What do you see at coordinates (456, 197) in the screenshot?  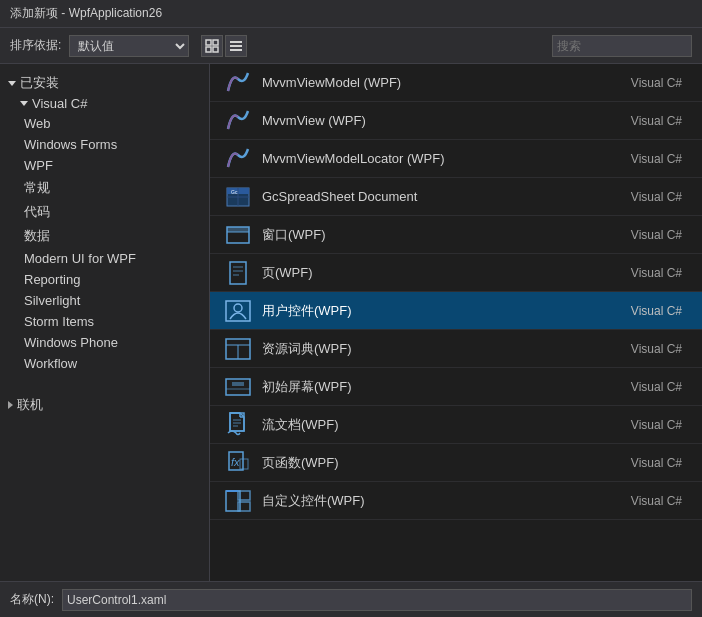 I see `item-row: Gc GcSpreadSheet DocumentVisual C#` at bounding box center [456, 197].